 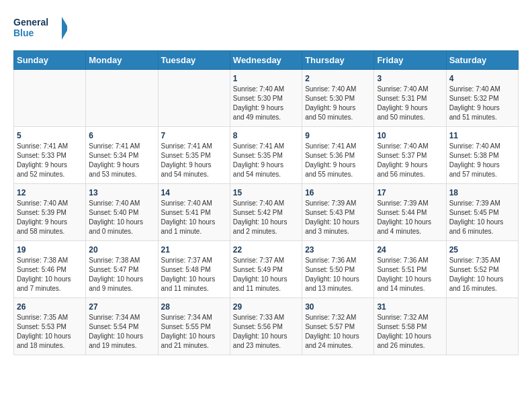 What do you see at coordinates (339, 212) in the screenshot?
I see `day-cell: 16Sunrise: 7:39 AM Sunset: 5:43 PM Dayli…` at bounding box center [339, 212].